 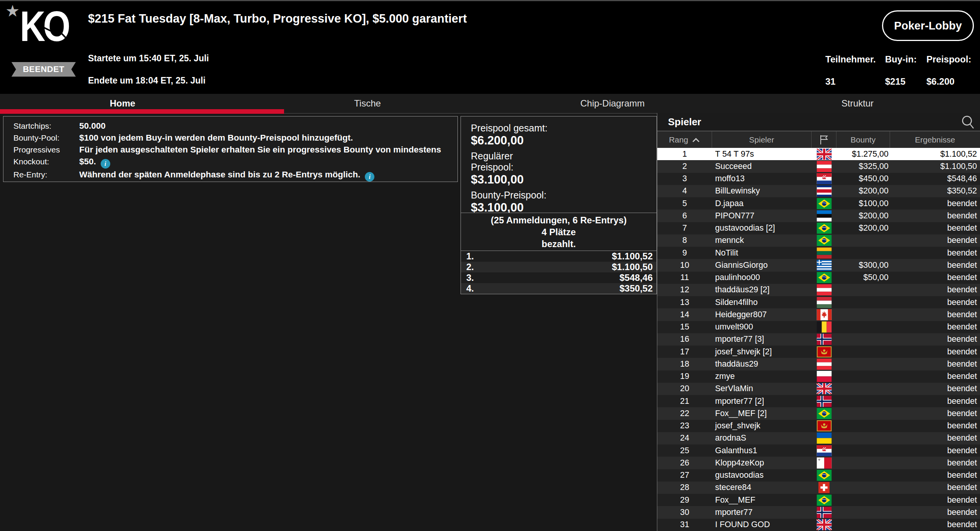 What do you see at coordinates (684, 438) in the screenshot?
I see `player-rank: 24` at bounding box center [684, 438].